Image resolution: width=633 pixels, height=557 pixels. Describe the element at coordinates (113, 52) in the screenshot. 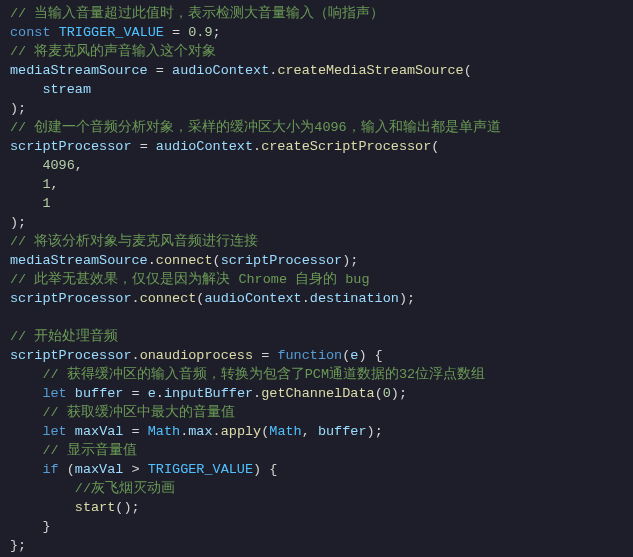

I see `comment: // 将麦克风的声音输入这个对象` at that location.